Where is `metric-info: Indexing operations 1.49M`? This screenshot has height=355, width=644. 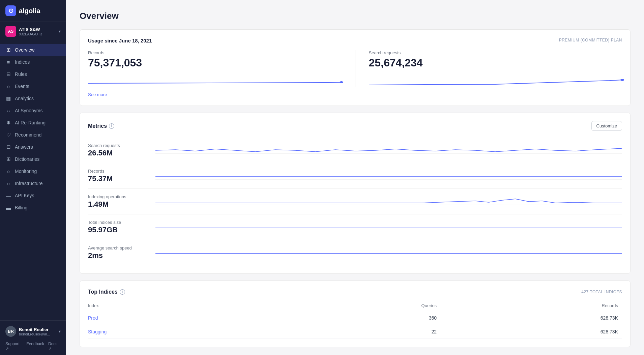
metric-info: Indexing operations 1.49M is located at coordinates (115, 202).